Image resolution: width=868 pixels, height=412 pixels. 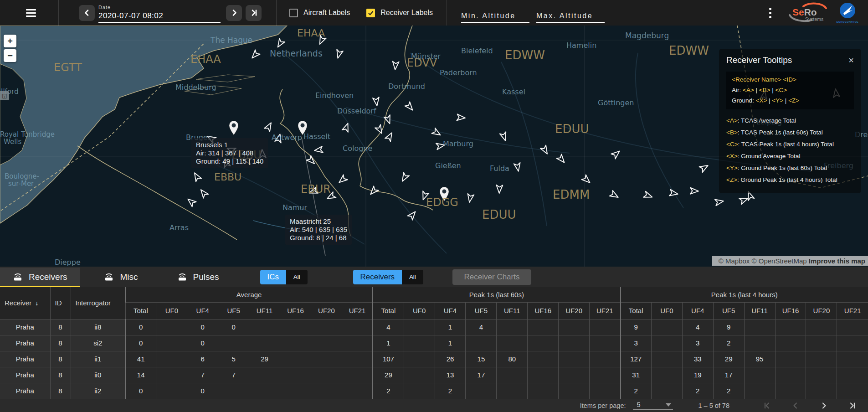 I want to click on min-altitude-field: Min. Altitude, so click(x=495, y=15).